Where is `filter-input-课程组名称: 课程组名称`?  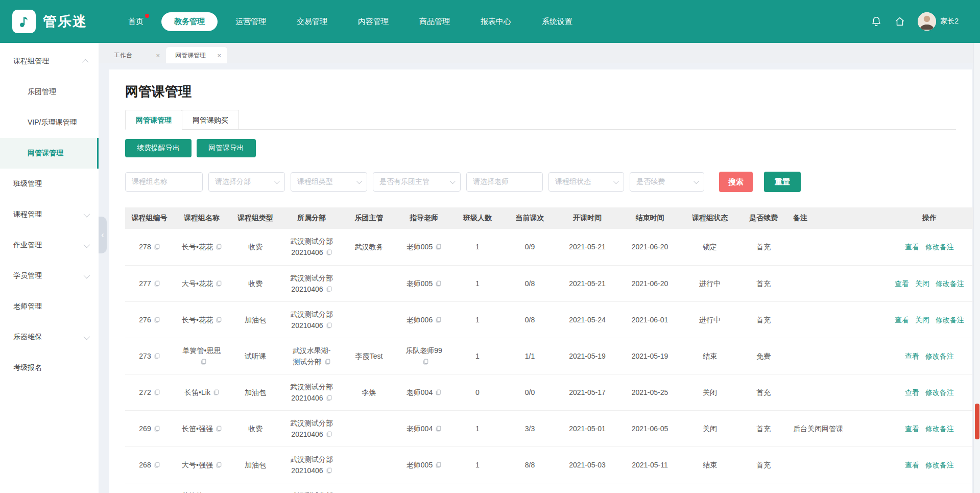 filter-input-课程组名称: 课程组名称 is located at coordinates (164, 182).